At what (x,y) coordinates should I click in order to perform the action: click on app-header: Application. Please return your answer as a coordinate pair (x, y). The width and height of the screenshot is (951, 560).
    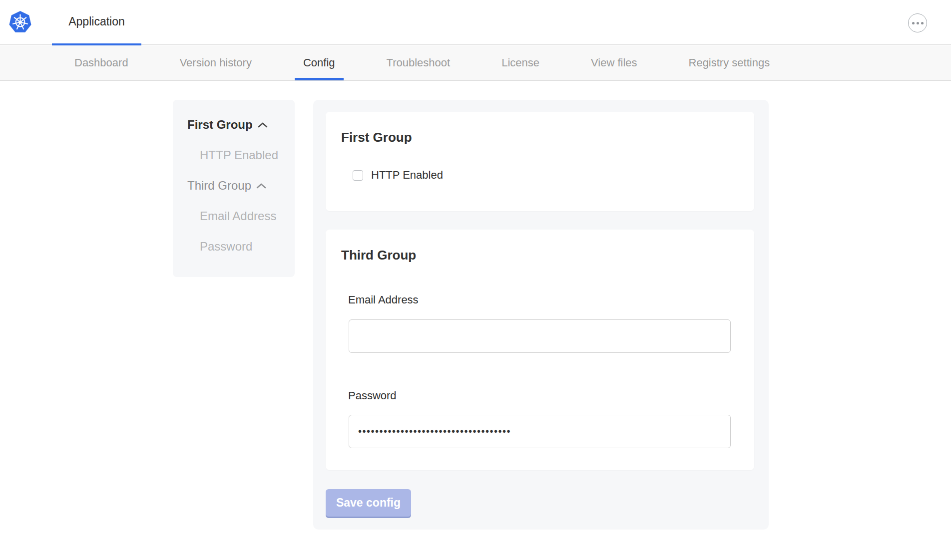
    Looking at the image, I should click on (476, 22).